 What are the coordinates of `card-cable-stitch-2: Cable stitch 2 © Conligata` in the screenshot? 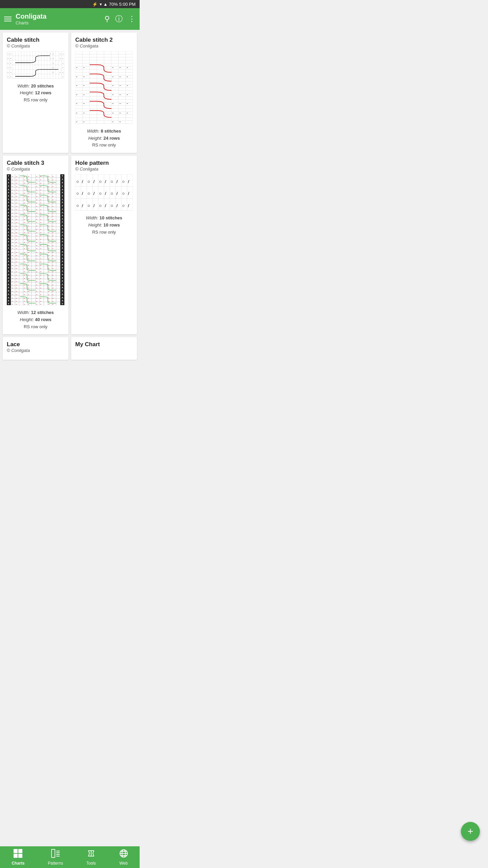 It's located at (104, 93).